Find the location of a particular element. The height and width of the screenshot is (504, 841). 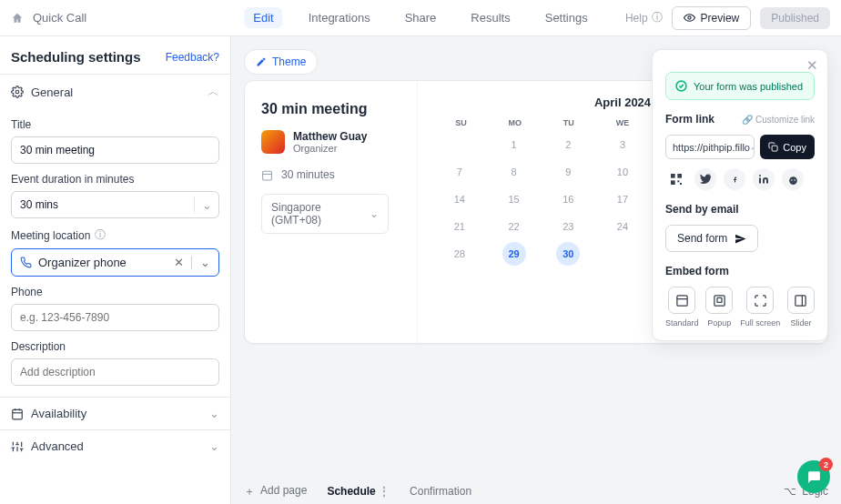

page-tab-schedule: Schedule ⋮ is located at coordinates (359, 491).